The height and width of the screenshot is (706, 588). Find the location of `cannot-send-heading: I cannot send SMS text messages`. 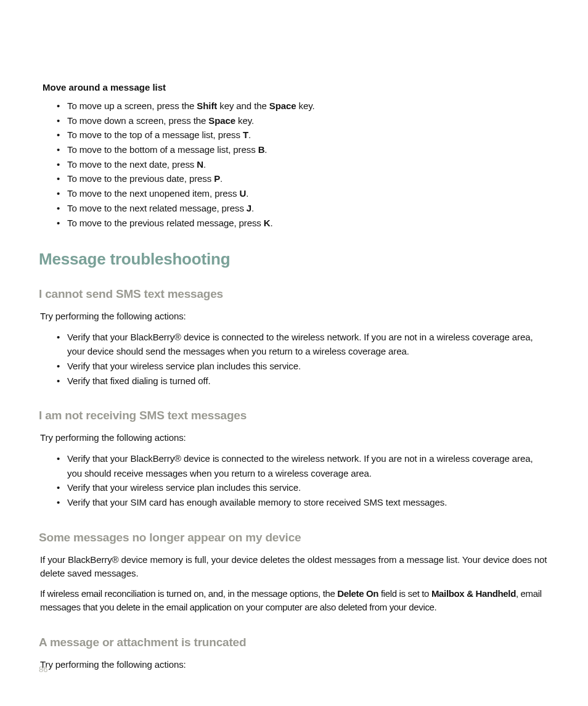

cannot-send-heading: I cannot send SMS text messages is located at coordinates (294, 294).